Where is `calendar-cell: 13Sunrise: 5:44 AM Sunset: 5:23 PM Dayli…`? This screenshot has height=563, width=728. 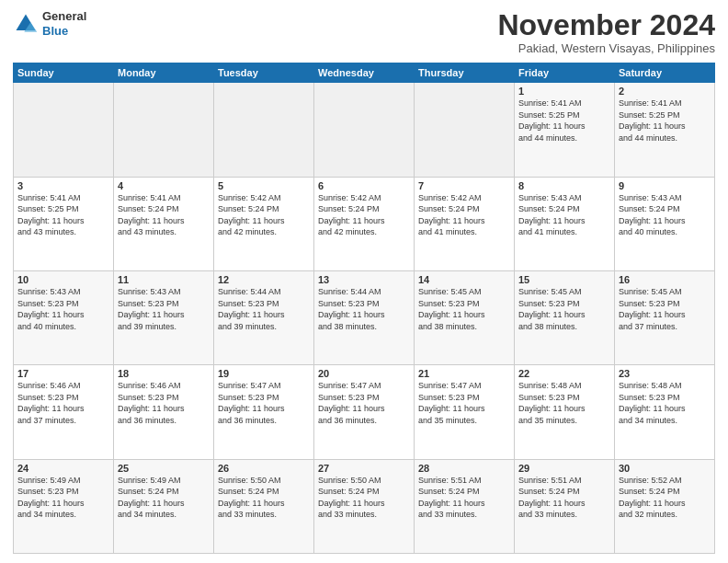 calendar-cell: 13Sunrise: 5:44 AM Sunset: 5:23 PM Dayli… is located at coordinates (364, 317).